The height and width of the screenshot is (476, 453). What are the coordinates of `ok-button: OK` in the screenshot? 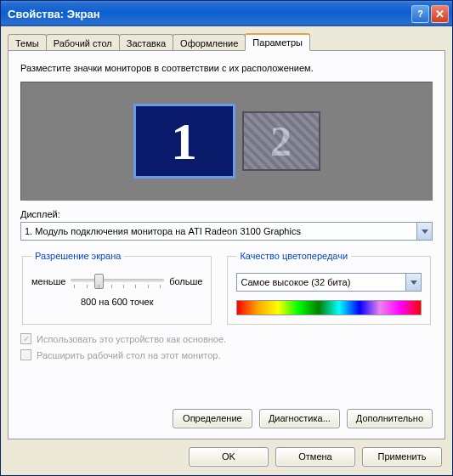 It's located at (229, 457).